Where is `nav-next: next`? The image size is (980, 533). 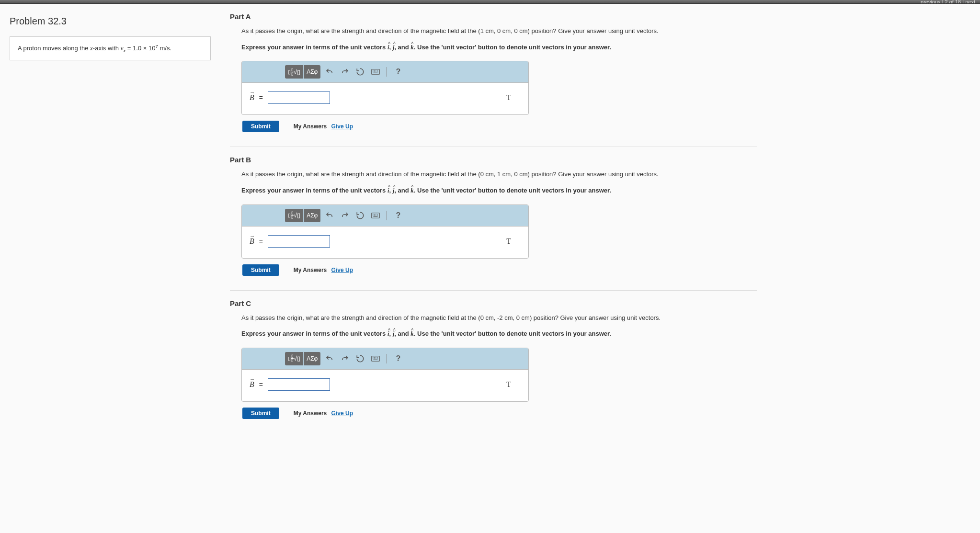 nav-next: next is located at coordinates (970, 2).